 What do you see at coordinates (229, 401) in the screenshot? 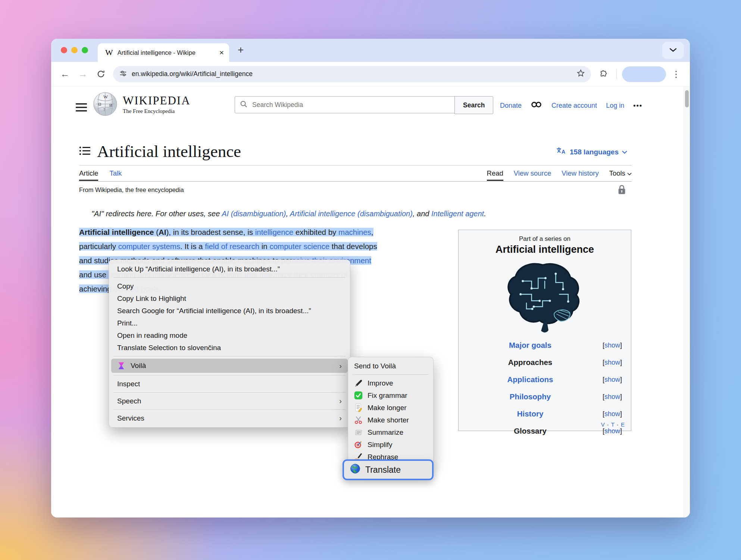
I see `cm-item-speech: Speech›` at bounding box center [229, 401].